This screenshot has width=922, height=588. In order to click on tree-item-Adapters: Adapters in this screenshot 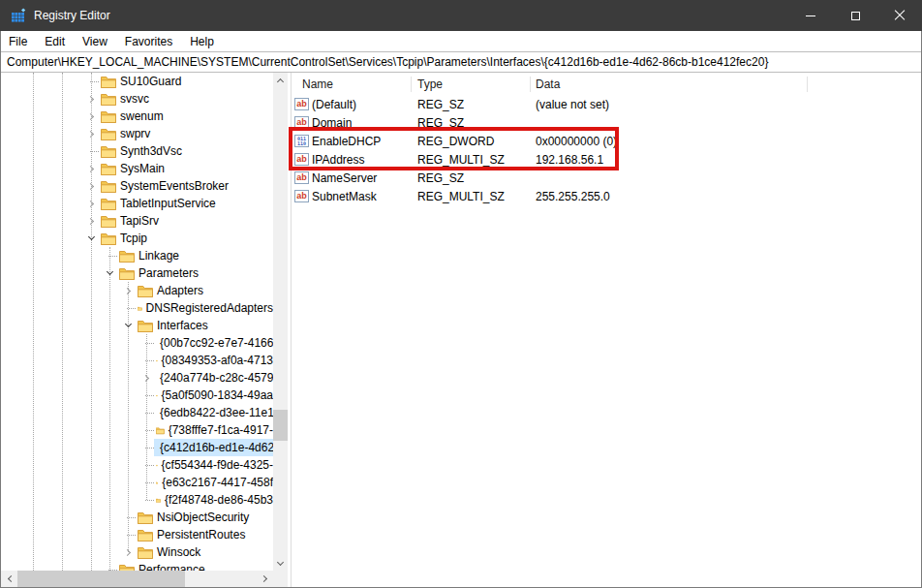, I will do `click(138, 291)`.